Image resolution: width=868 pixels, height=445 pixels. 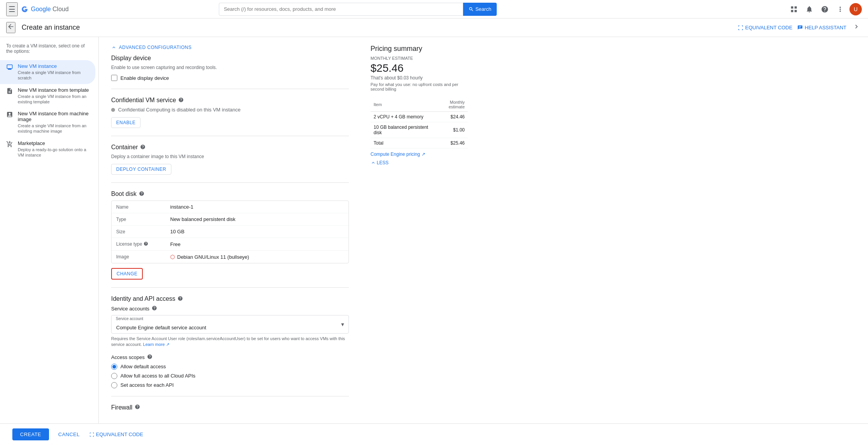 What do you see at coordinates (158, 376) in the screenshot?
I see `access-scope-full-label: Allow full access to all Cloud APIs` at bounding box center [158, 376].